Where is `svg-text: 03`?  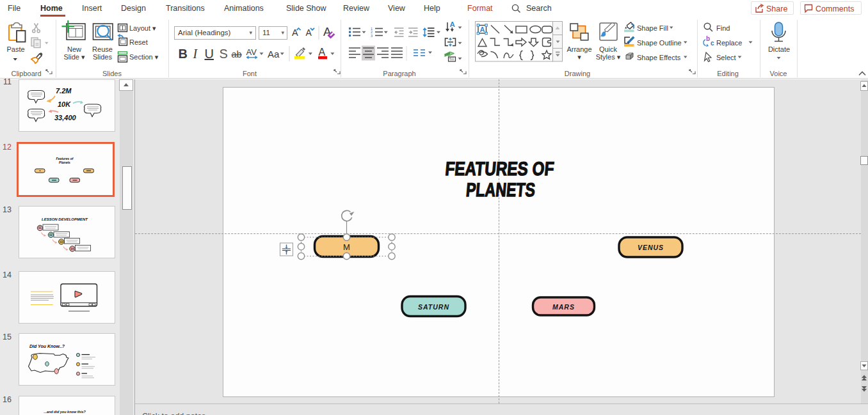
svg-text: 03 is located at coordinates (61, 242).